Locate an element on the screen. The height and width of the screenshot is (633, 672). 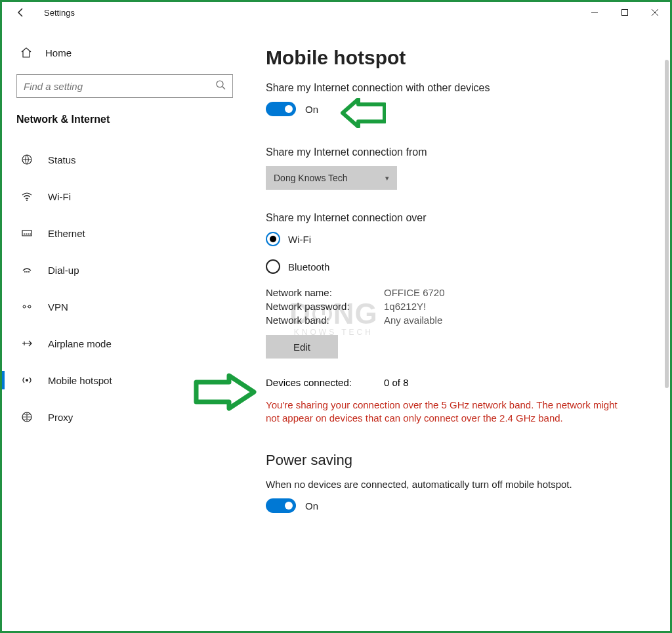
minimize-button is located at coordinates (595, 12).